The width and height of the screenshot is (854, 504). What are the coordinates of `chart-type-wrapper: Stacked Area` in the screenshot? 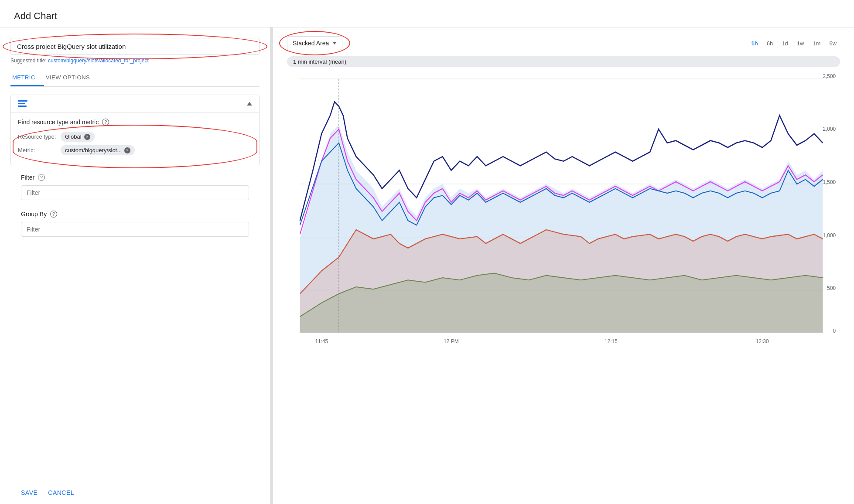 It's located at (315, 43).